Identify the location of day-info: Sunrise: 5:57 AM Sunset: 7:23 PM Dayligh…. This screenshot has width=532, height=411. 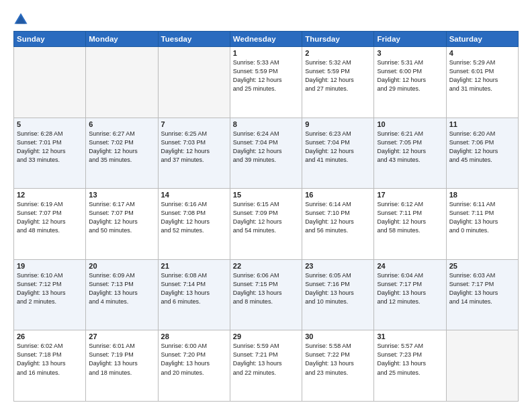
(410, 359).